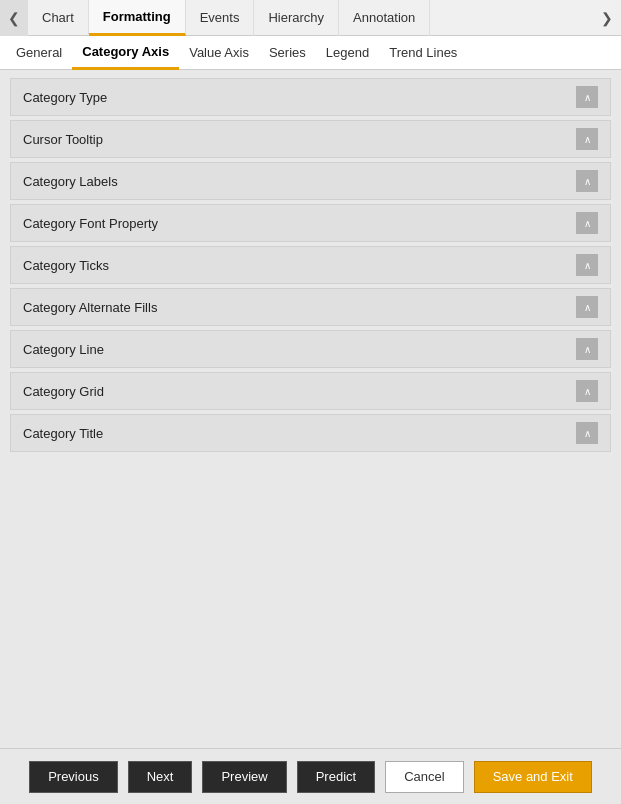  What do you see at coordinates (65, 98) in the screenshot?
I see `section-label-category-type: Category Type` at bounding box center [65, 98].